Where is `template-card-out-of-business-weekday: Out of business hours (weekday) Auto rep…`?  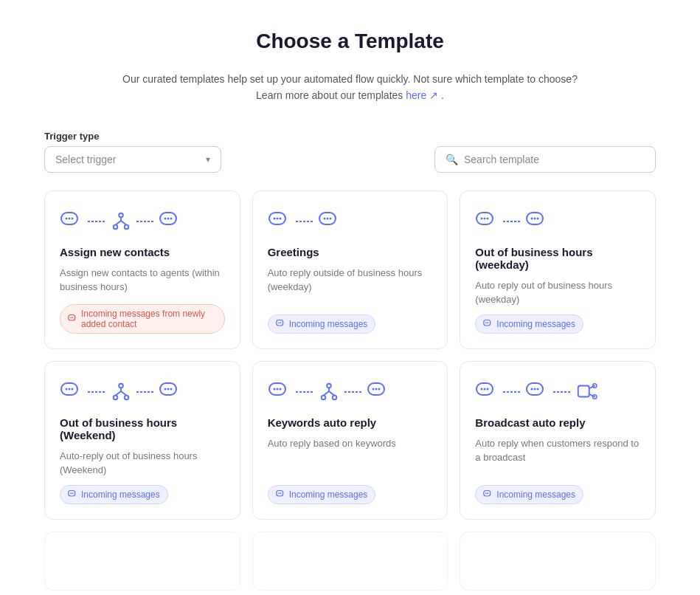
template-card-out-of-business-weekday: Out of business hours (weekday) Auto rep… is located at coordinates (558, 270).